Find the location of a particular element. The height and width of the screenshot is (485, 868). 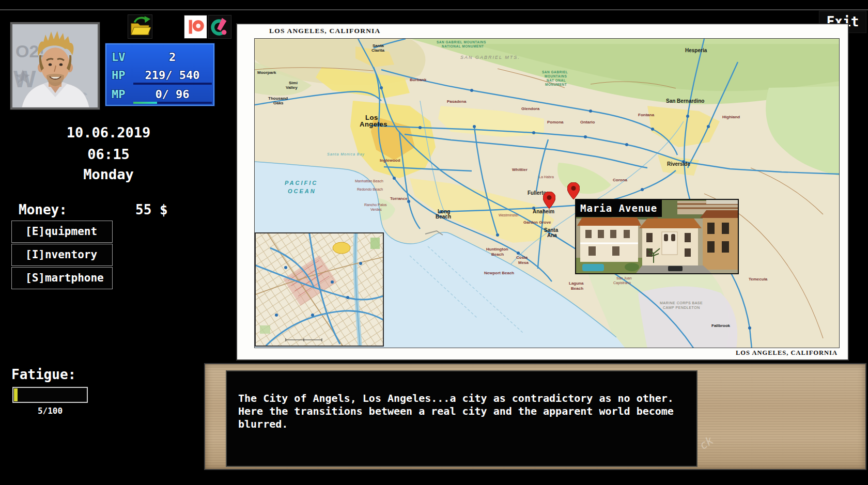

money-label: Money: is located at coordinates (43, 210).